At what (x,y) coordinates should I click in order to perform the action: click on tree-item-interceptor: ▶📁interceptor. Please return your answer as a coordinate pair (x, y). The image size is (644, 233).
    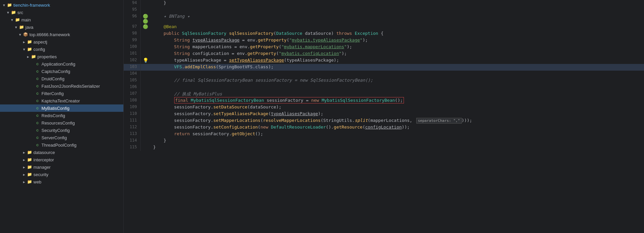
    Looking at the image, I should click on (62, 160).